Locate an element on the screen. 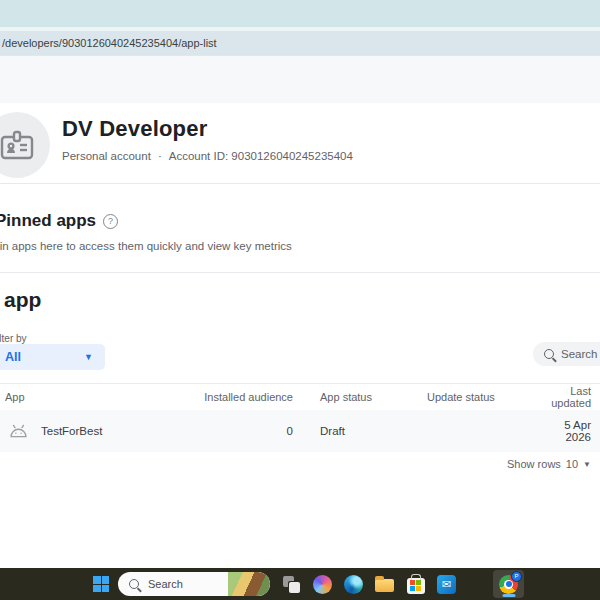 The height and width of the screenshot is (600, 600). taskbar-search-label: Search is located at coordinates (166, 584).